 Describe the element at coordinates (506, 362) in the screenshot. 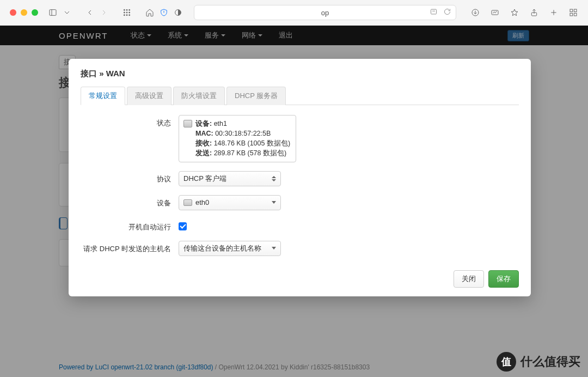

I see `watermark-badge: 值` at that location.